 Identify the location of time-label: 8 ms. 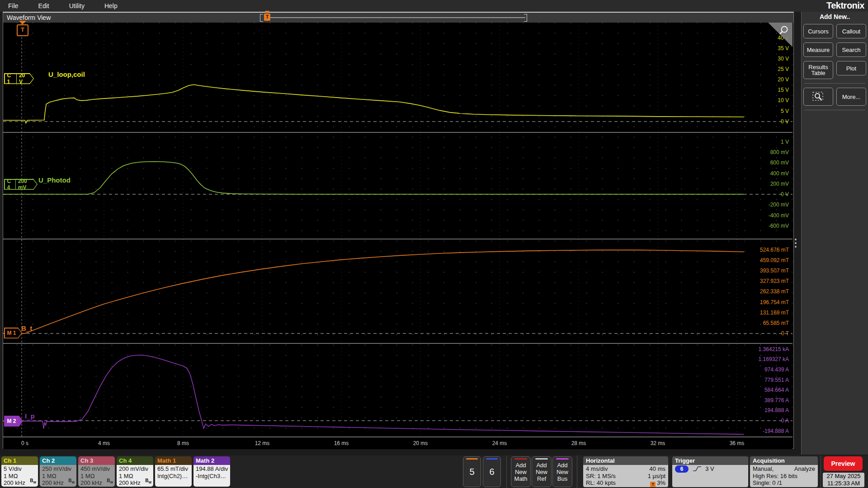
(183, 443).